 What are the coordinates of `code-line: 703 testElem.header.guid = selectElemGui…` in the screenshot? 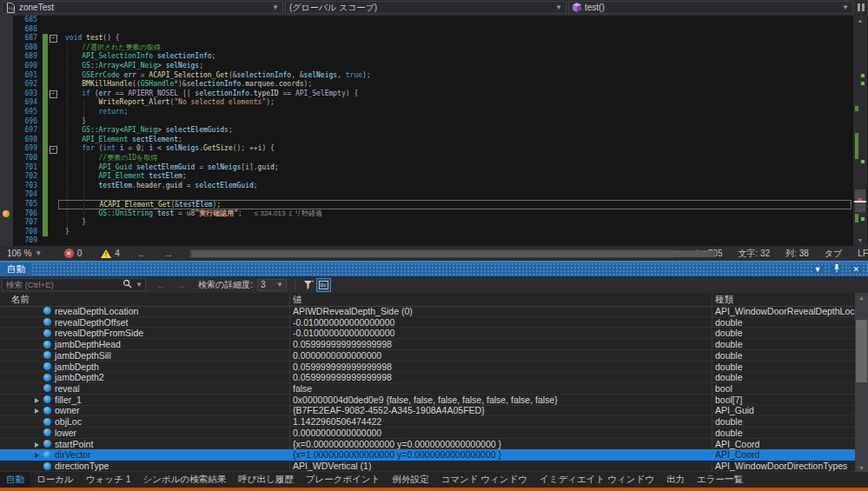 It's located at (427, 186).